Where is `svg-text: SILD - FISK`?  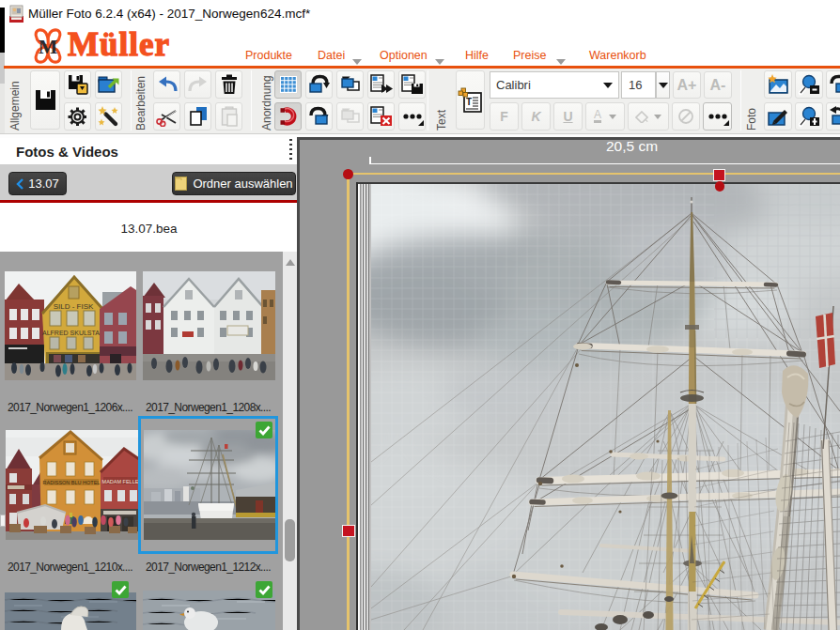
svg-text: SILD - FISK is located at coordinates (73, 306).